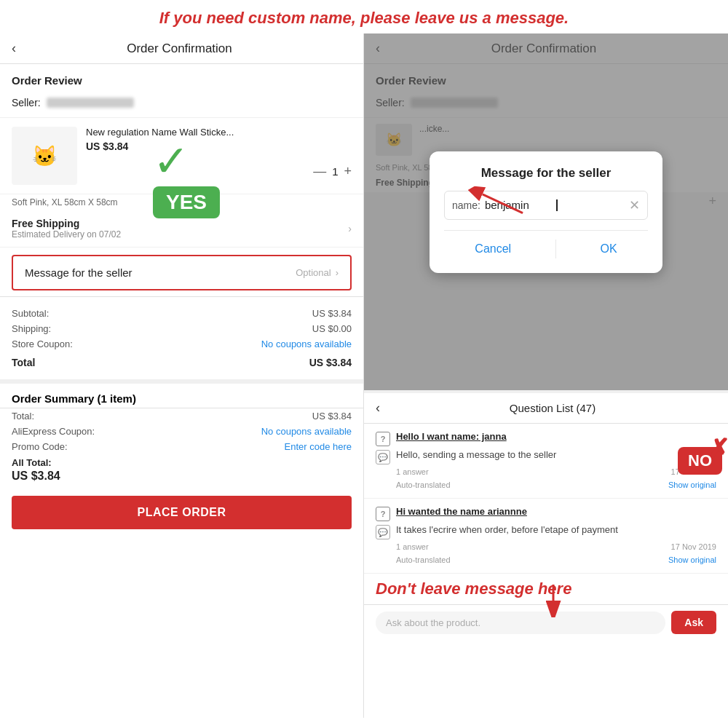  Describe the element at coordinates (556, 249) in the screenshot. I see `dialog-button-divider` at that location.